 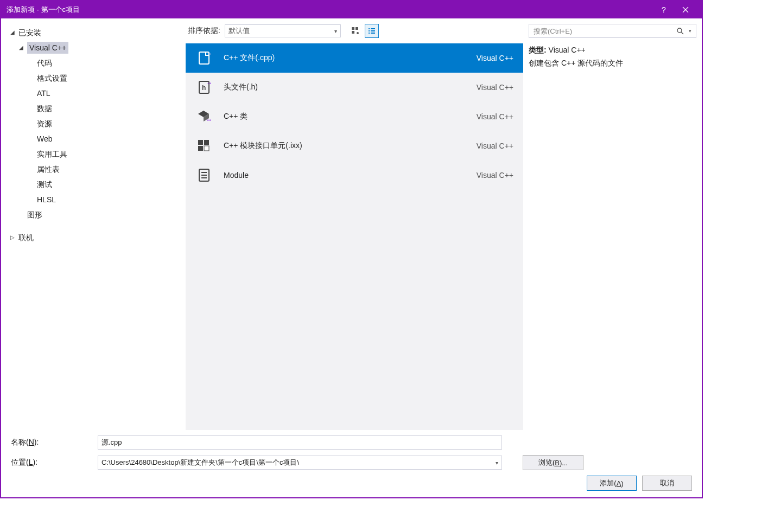 What do you see at coordinates (45, 124) in the screenshot?
I see `tree-label: 资源` at bounding box center [45, 124].